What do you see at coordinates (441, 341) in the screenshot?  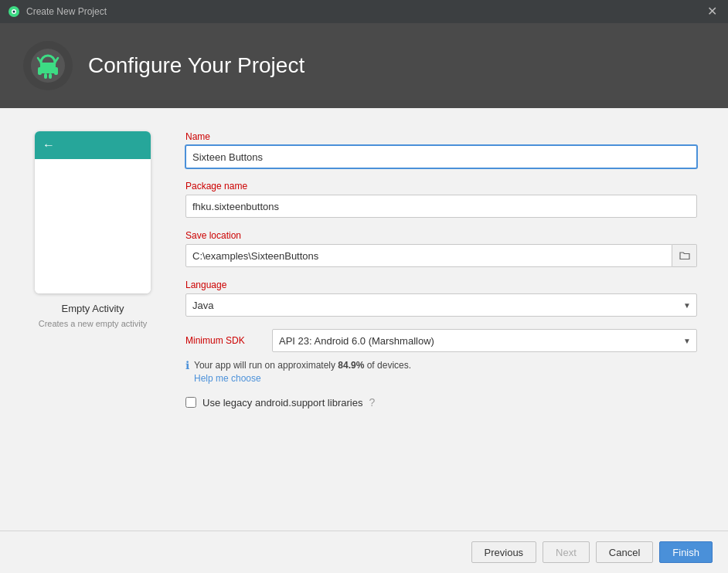 I see `sdk-row: Minimum SDK API 21: Android 5.0 (Lollipo…` at bounding box center [441, 341].